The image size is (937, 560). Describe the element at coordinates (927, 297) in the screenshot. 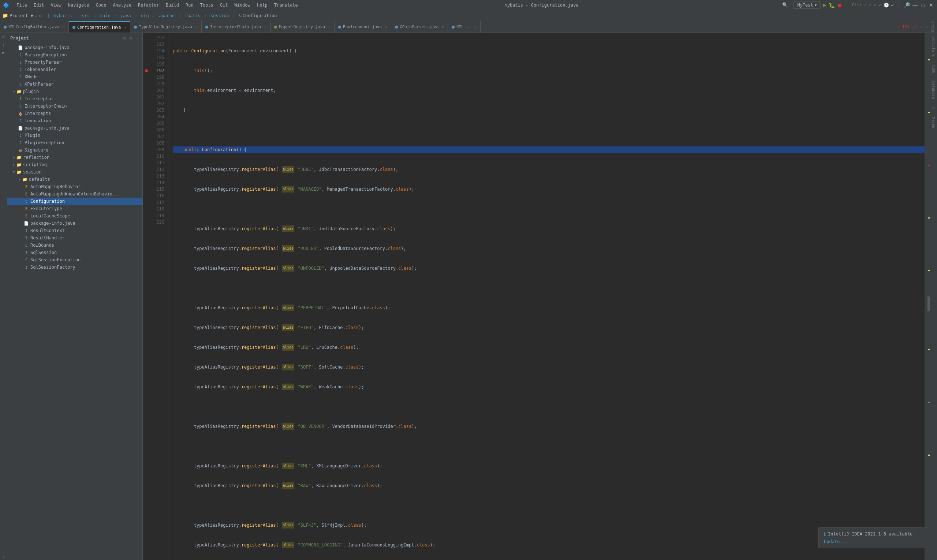

I see `editor-scrollbar` at that location.